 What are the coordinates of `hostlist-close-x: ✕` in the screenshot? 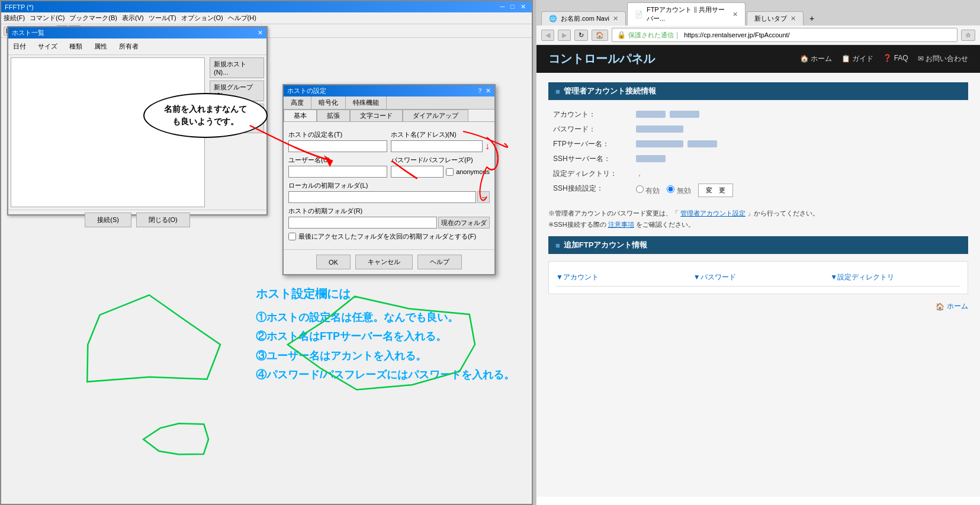 It's located at (261, 33).